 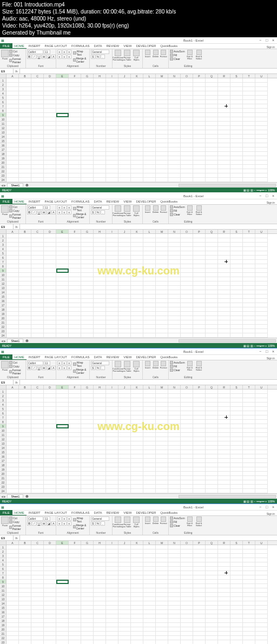 I want to click on maximize-button: □, so click(x=267, y=352).